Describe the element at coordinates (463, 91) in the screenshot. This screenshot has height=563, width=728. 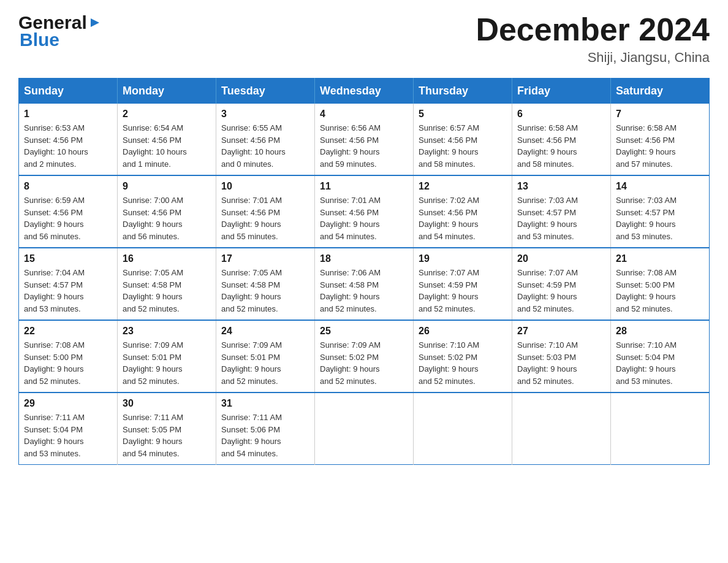
I see `header-thursday: Thursday` at that location.